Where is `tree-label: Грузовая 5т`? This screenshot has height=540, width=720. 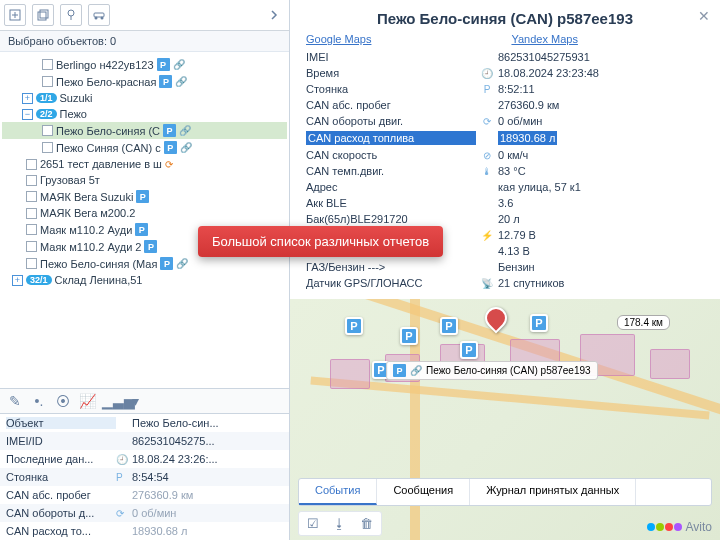
tree-label: Грузовая 5т is located at coordinates (70, 180).